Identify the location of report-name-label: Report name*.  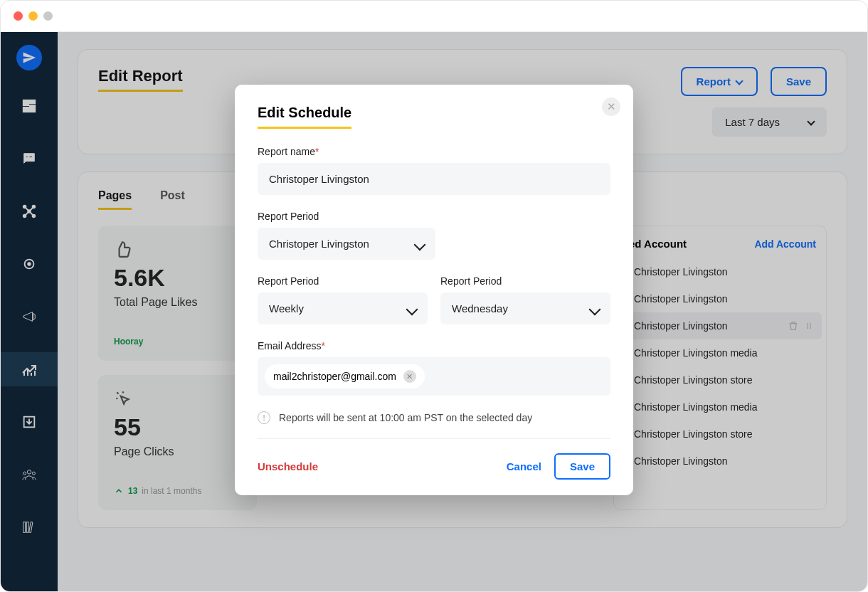
(434, 152).